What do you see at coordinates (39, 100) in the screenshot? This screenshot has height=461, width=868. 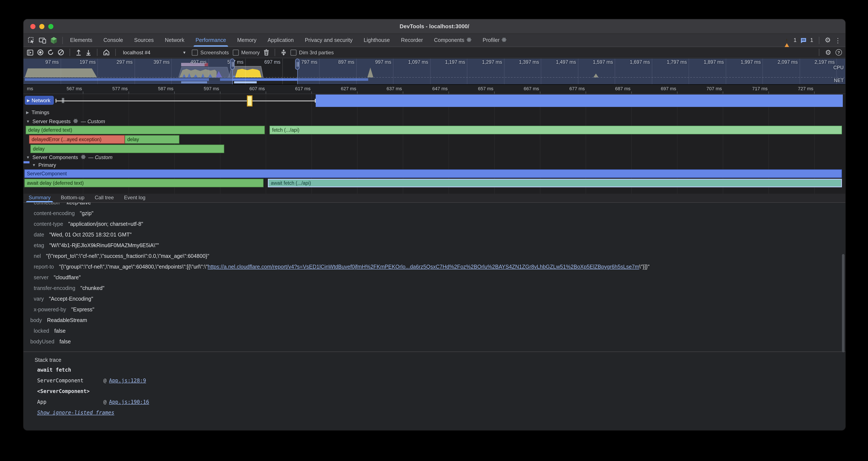 I see `network-track-header: ▶Network` at bounding box center [39, 100].